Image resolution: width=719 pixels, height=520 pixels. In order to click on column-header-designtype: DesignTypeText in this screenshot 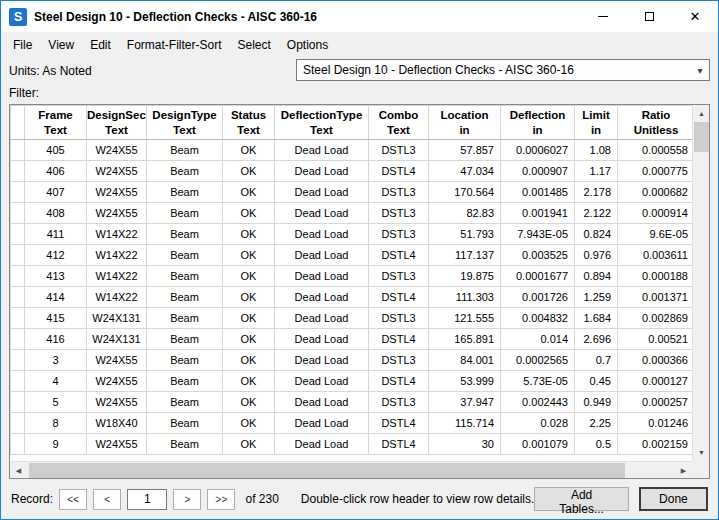, I will do `click(185, 123)`.